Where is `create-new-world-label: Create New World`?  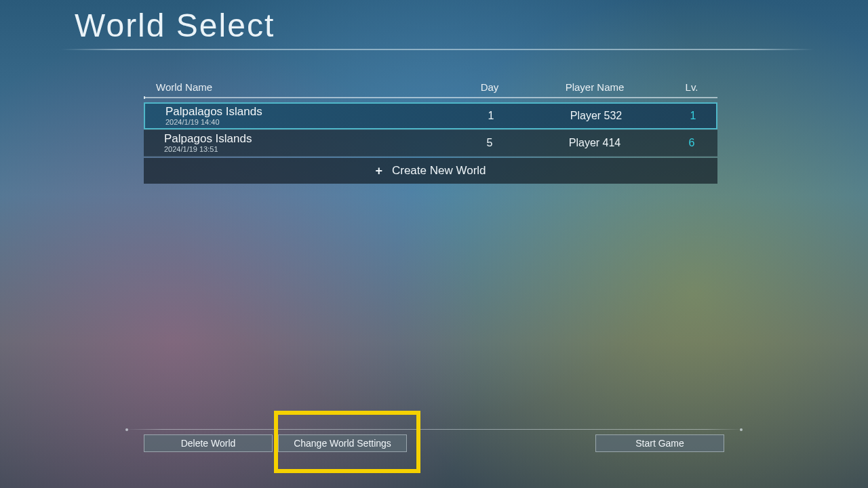 create-new-world-label: Create New World is located at coordinates (439, 171).